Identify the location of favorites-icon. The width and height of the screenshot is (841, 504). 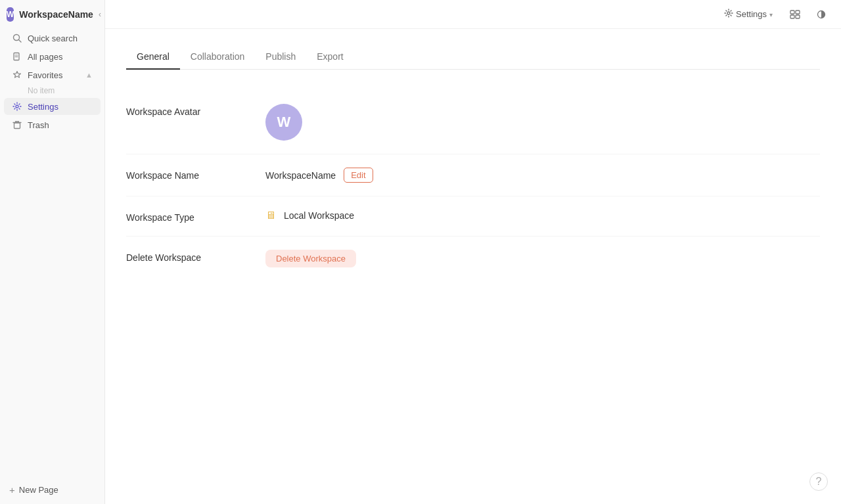
(17, 75).